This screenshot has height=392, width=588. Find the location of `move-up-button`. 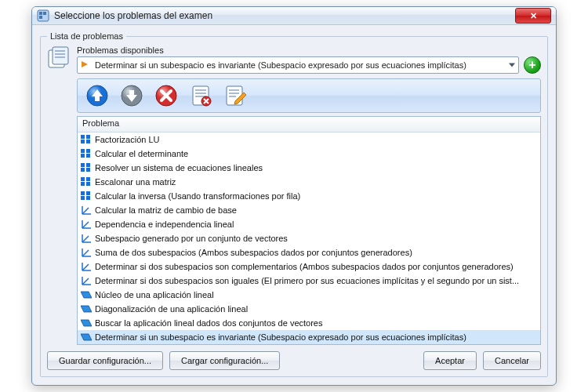

move-up-button is located at coordinates (97, 96).